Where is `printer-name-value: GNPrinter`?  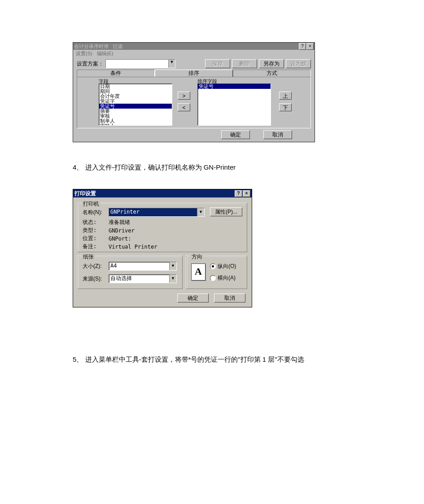
printer-name-value: GNPrinter is located at coordinates (153, 212).